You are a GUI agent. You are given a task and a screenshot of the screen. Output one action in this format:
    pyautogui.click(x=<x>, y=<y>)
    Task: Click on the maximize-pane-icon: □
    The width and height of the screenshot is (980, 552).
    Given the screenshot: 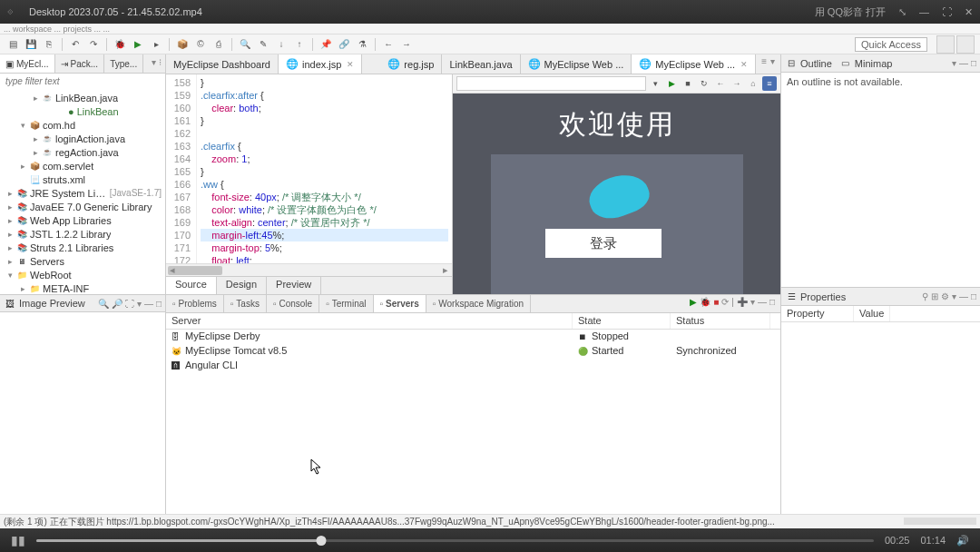 What is the action you would take?
    pyautogui.click(x=159, y=303)
    